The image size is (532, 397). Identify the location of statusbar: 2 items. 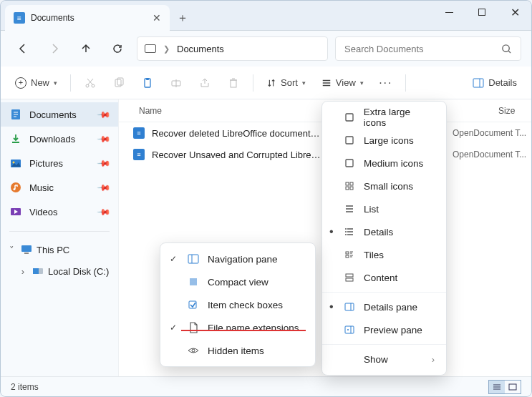
(266, 386).